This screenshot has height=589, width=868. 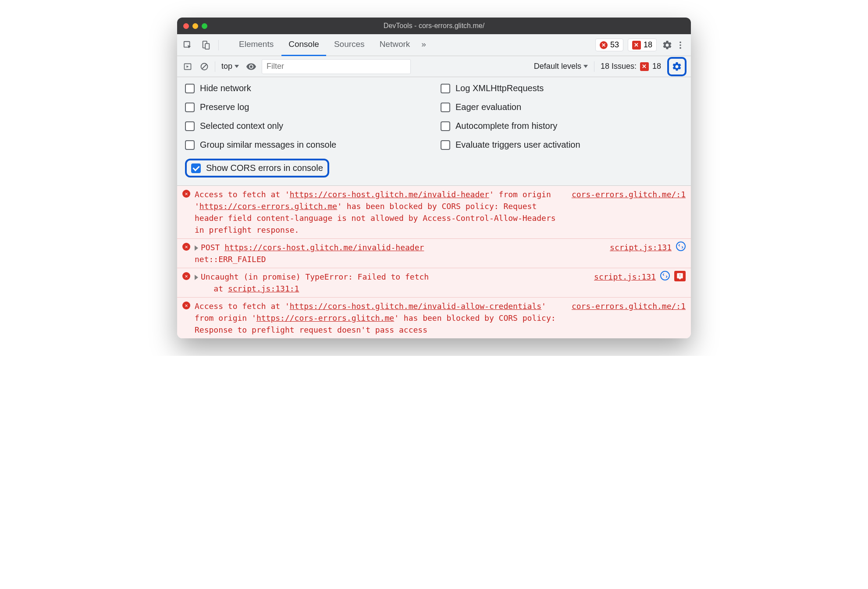 I want to click on context-label: top, so click(x=227, y=67).